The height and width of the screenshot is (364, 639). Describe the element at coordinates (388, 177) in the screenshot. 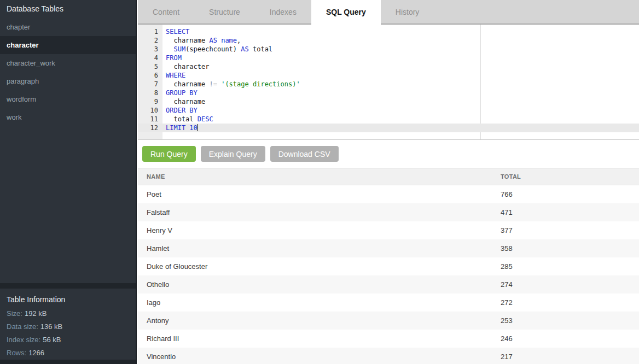

I see `results-header-row: NAMETOTAL` at that location.